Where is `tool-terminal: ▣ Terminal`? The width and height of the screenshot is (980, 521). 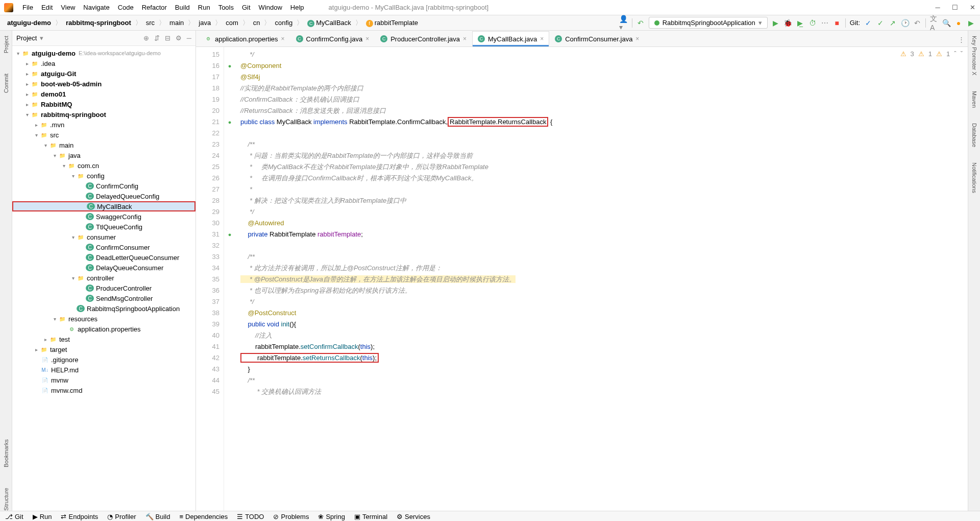
tool-terminal: ▣ Terminal is located at coordinates (371, 517).